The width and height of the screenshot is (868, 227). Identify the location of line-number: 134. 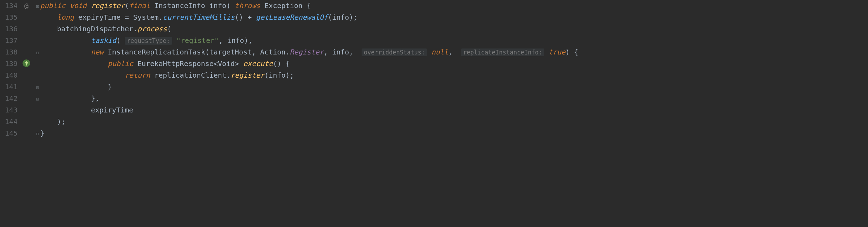
(11, 6).